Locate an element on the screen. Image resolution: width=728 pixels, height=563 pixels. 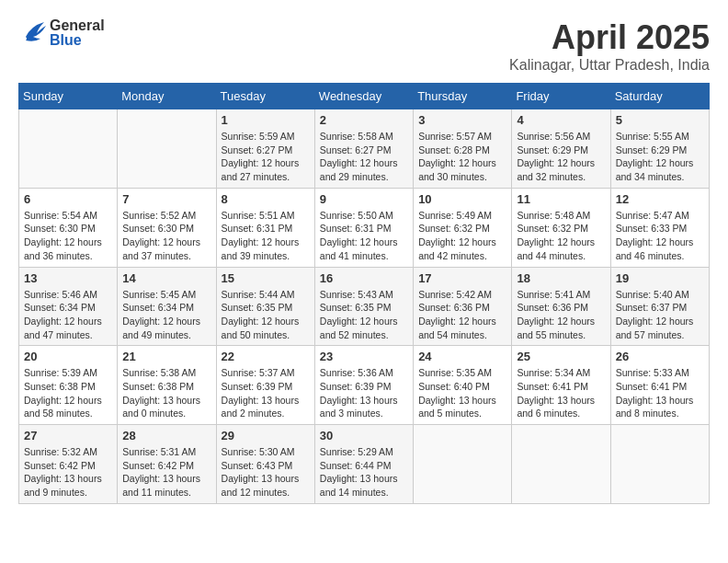
logo-general: General is located at coordinates (77, 26).